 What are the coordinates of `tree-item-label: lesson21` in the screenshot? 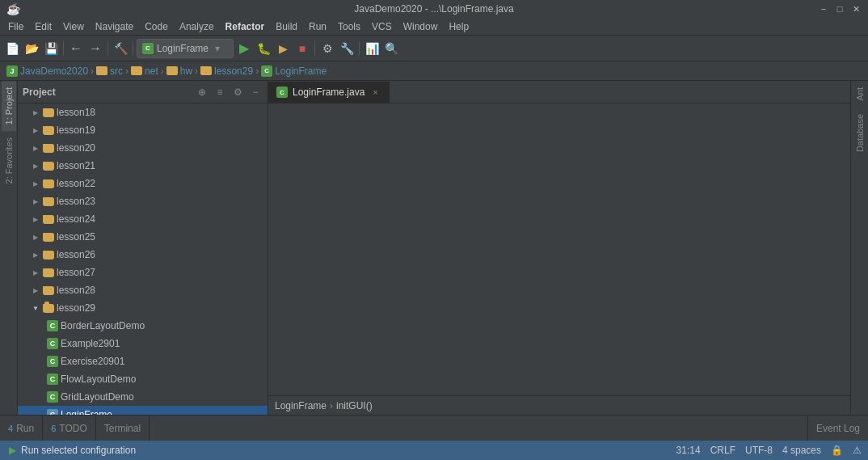 It's located at (76, 166).